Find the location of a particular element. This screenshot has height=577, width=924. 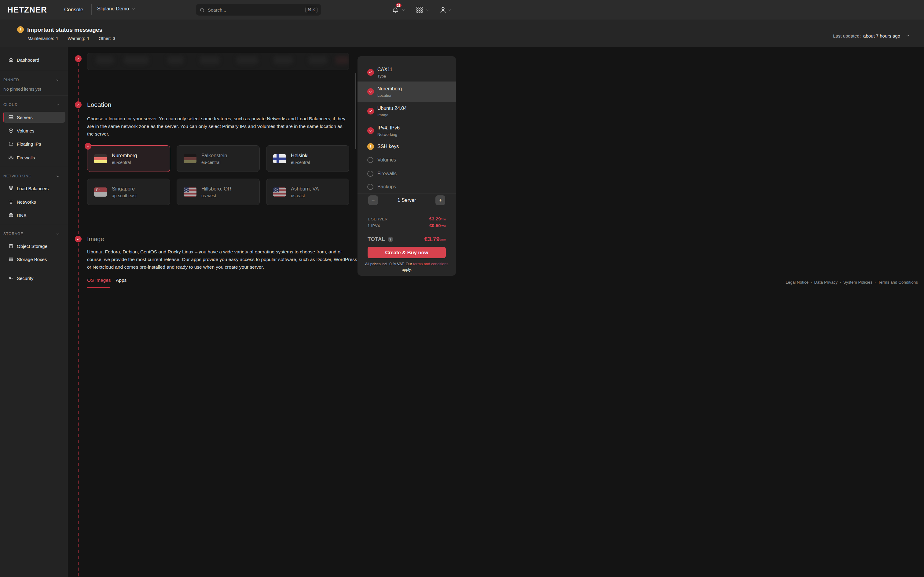

tab-os-images: OS Images is located at coordinates (99, 280).